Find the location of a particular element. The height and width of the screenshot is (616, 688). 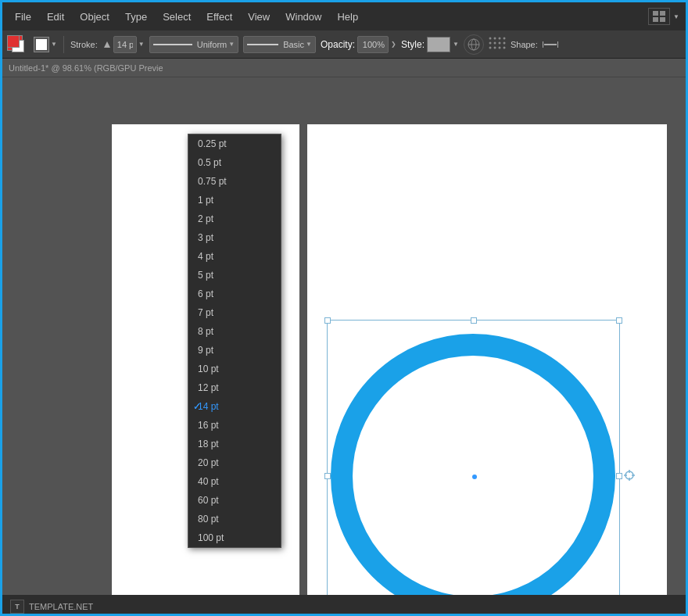

option-10pt: 10 pt is located at coordinates (235, 369).